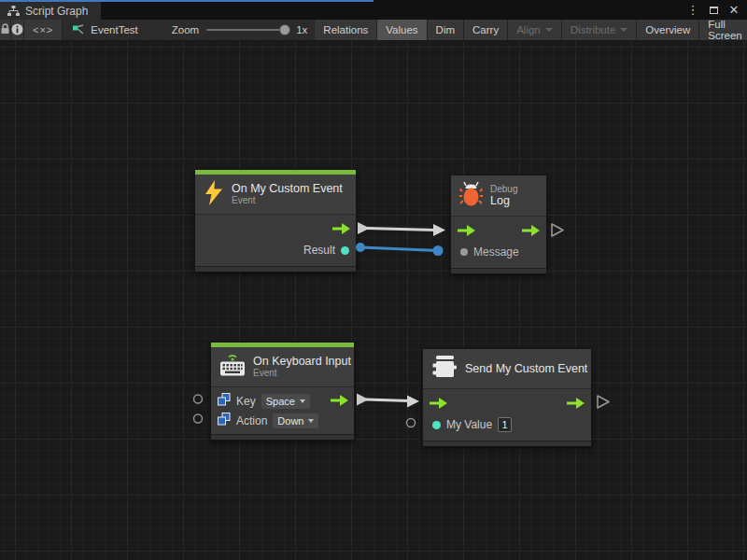 This screenshot has height=560, width=747. What do you see at coordinates (469, 425) in the screenshot?
I see `port-label-my-value: My Value` at bounding box center [469, 425].